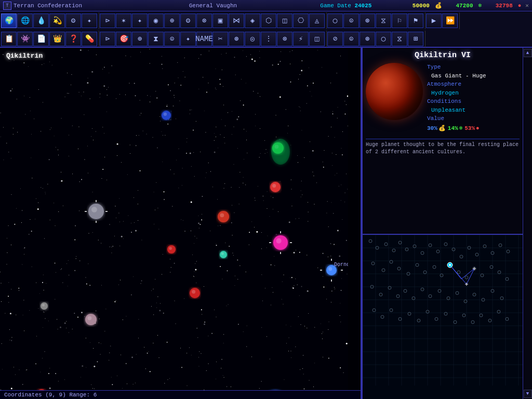 This screenshot has height=399, width=532. Describe the element at coordinates (335, 39) in the screenshot. I see `tb-btn-w1: ⊘` at that location.